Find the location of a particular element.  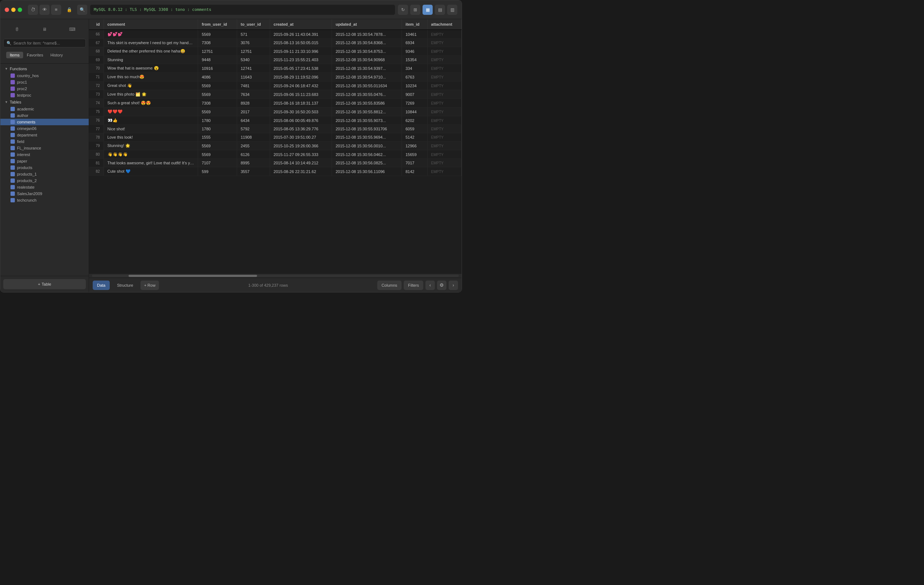

functions-section-header: ▼ Functions is located at coordinates (45, 69).